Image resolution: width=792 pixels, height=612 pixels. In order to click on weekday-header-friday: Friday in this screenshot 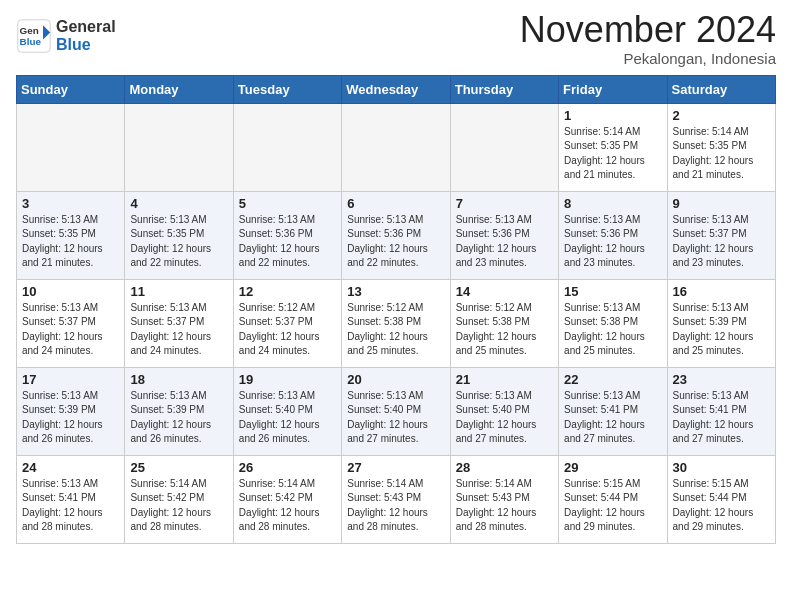, I will do `click(613, 89)`.